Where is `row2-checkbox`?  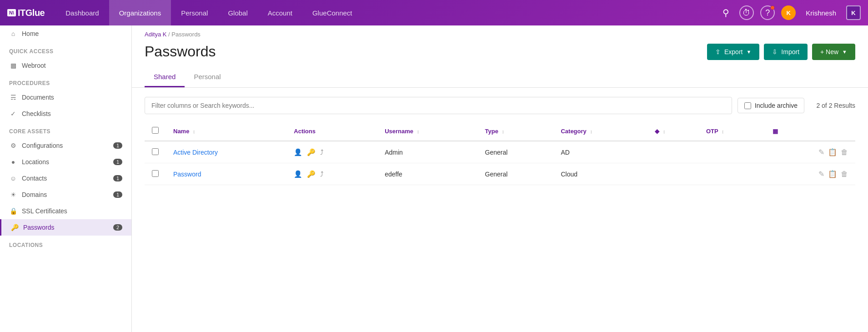
row2-checkbox is located at coordinates (156, 174).